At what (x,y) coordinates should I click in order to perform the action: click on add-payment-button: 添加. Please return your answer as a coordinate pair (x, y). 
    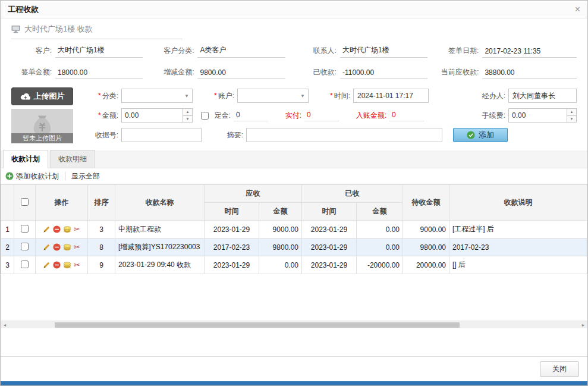
    Looking at the image, I should click on (480, 135).